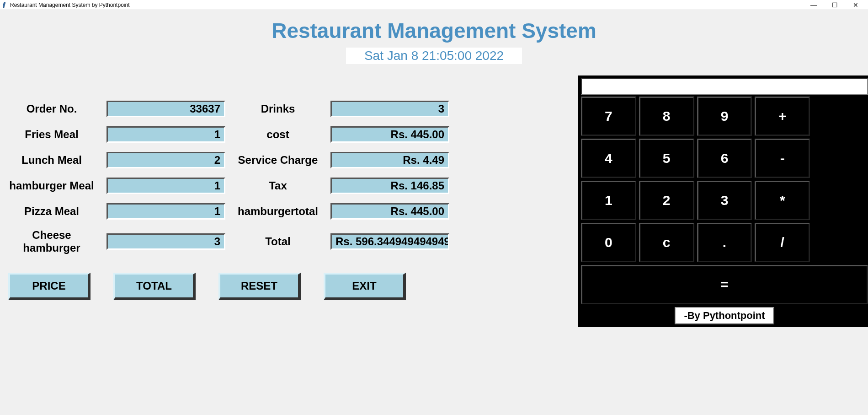 The height and width of the screenshot is (415, 868). I want to click on close-button: ✕, so click(856, 5).